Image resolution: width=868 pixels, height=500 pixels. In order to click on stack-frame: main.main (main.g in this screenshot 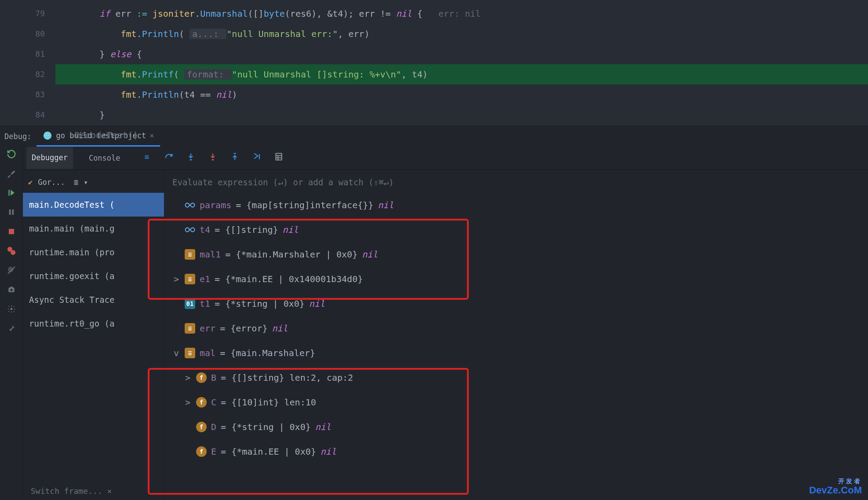, I will do `click(93, 228)`.